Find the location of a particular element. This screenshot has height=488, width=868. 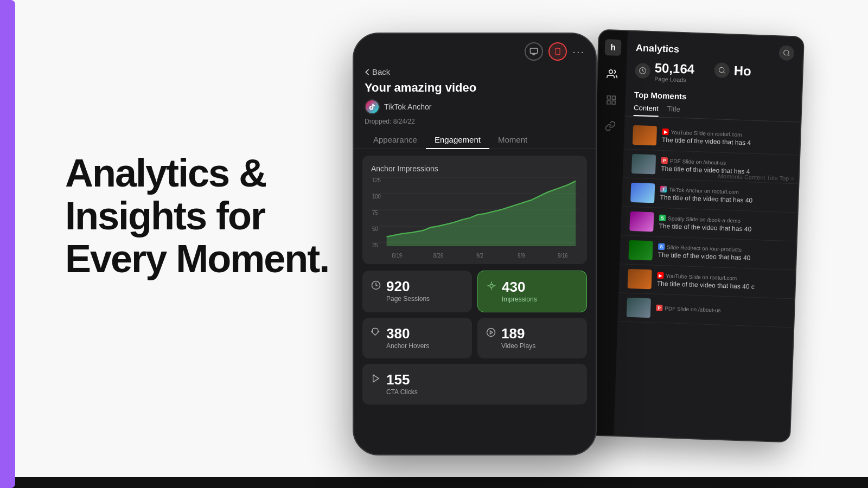

back-label: Back is located at coordinates (381, 72).